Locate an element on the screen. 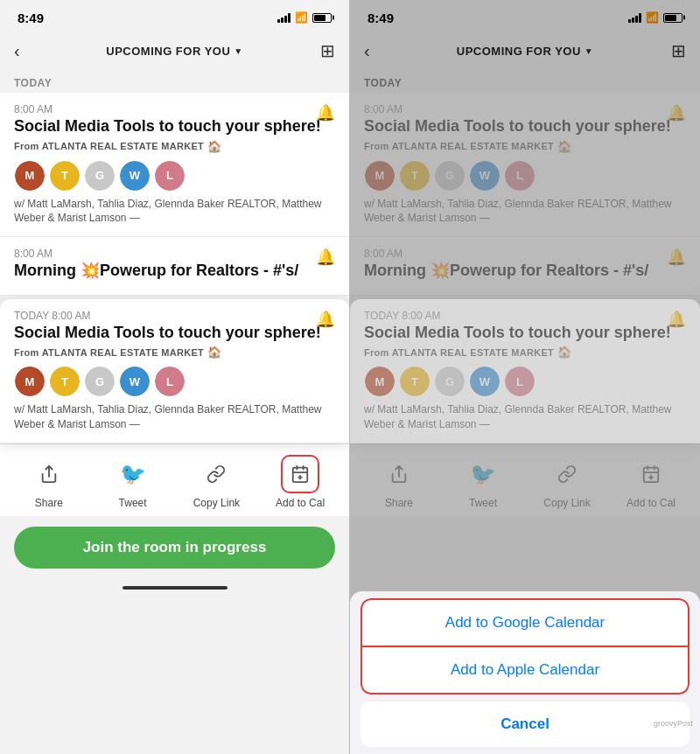 Image resolution: width=700 pixels, height=754 pixels. add-to-cal-label-right: Add to Cal is located at coordinates (651, 503).